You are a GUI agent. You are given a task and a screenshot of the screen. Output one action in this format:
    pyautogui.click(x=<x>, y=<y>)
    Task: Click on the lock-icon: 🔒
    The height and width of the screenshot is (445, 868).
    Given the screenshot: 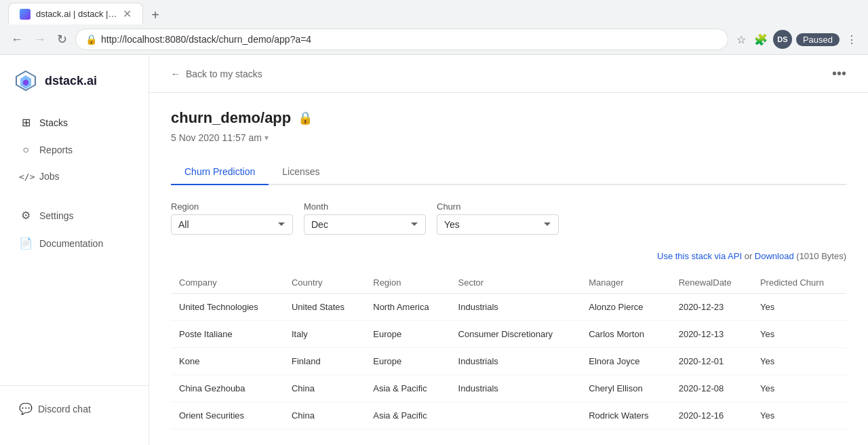 What is the action you would take?
    pyautogui.click(x=305, y=118)
    